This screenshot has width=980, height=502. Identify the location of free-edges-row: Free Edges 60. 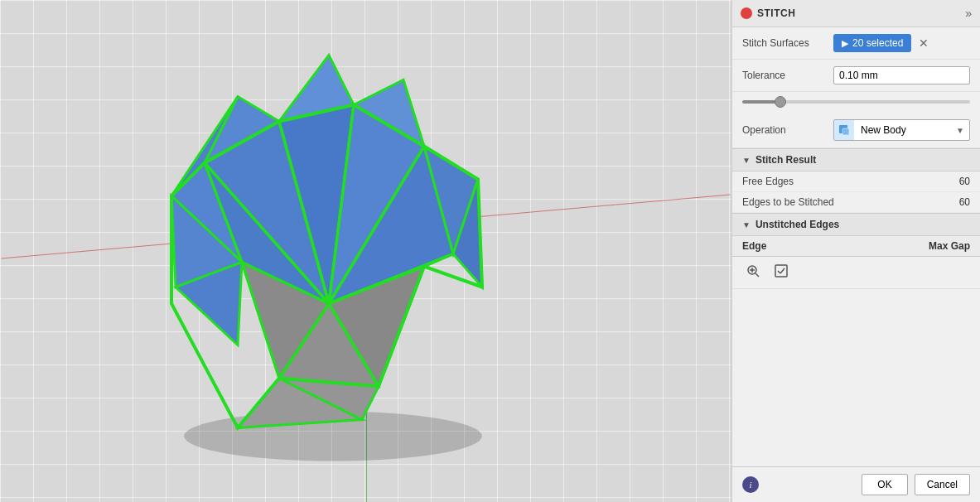
(857, 182).